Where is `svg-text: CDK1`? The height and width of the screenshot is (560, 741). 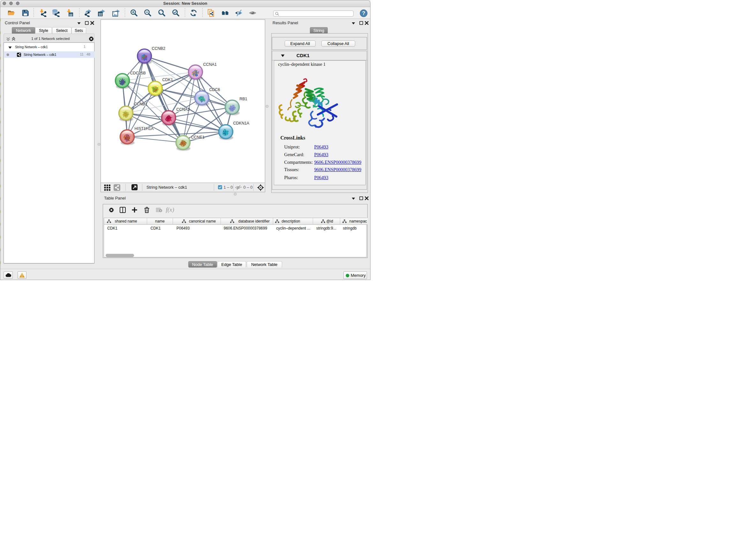 svg-text: CDK1 is located at coordinates (167, 80).